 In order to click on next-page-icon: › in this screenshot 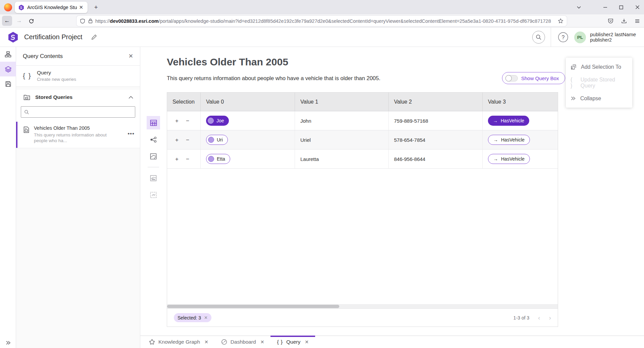, I will do `click(550, 318)`.